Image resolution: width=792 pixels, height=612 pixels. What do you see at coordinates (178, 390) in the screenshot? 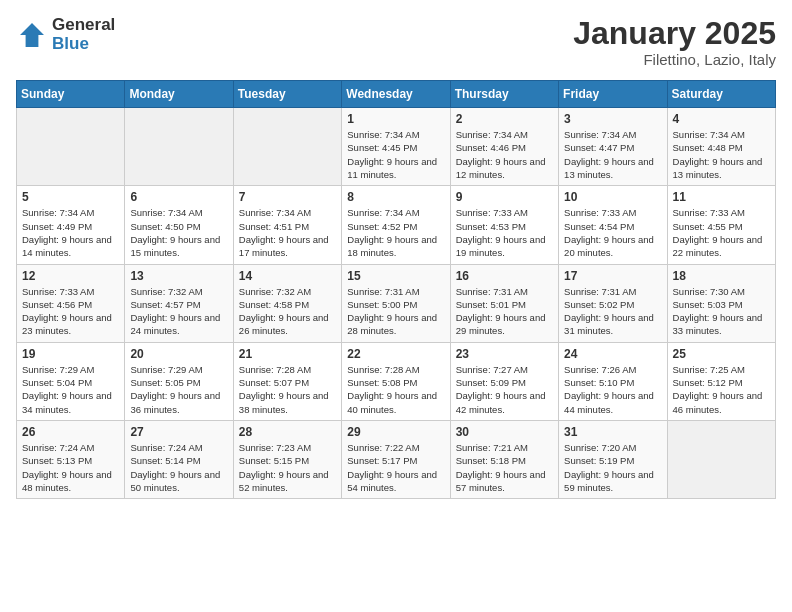
I see `day-info: Sunrise: 7:29 AMSunset: 5:05 PMDaylight:…` at bounding box center [178, 390].